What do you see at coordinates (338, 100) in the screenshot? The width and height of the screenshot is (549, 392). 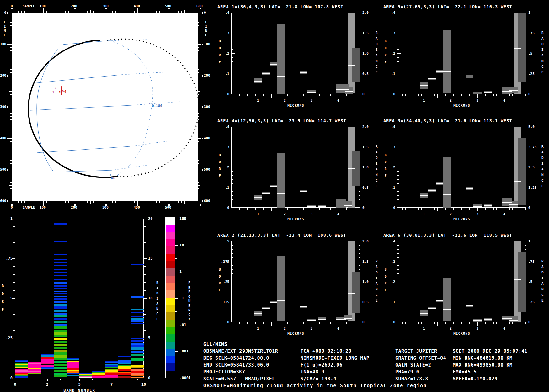 I see `micron-tick-label: 4` at bounding box center [338, 100].